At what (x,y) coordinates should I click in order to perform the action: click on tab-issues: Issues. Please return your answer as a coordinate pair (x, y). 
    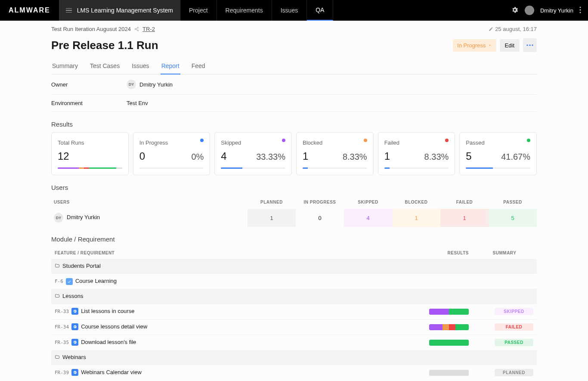
    Looking at the image, I should click on (140, 66).